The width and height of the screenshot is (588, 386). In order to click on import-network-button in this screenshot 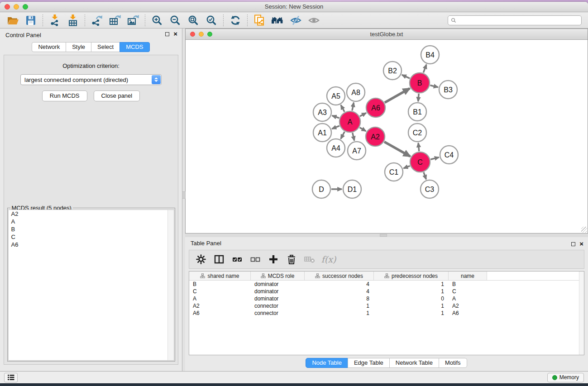, I will do `click(55, 20)`.